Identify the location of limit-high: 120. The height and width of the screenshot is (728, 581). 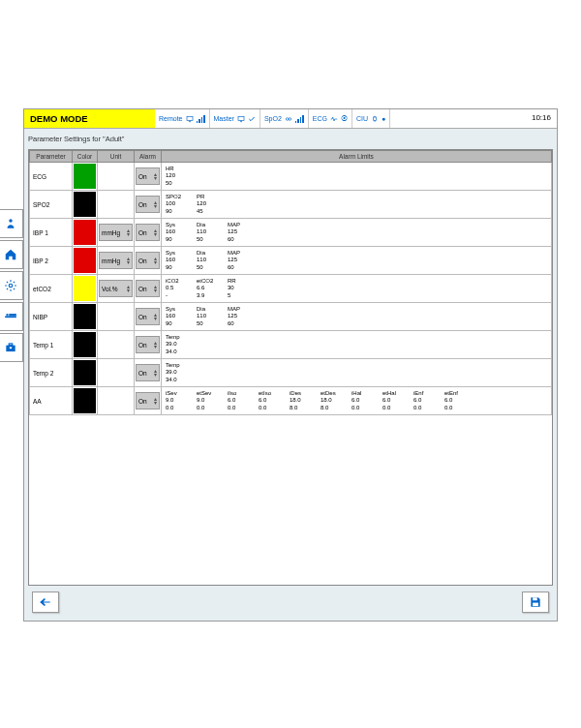
(174, 176).